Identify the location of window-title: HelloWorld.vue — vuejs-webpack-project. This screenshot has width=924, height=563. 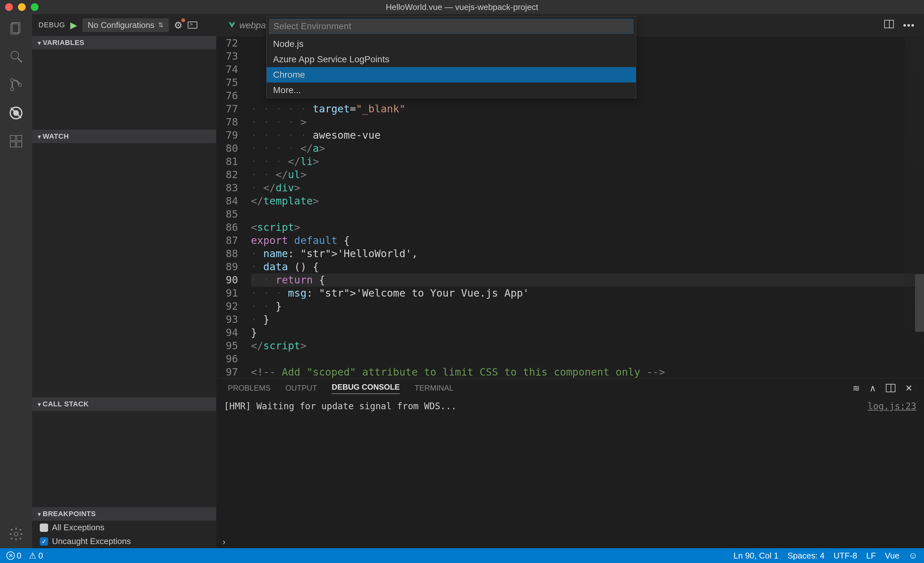
(462, 8).